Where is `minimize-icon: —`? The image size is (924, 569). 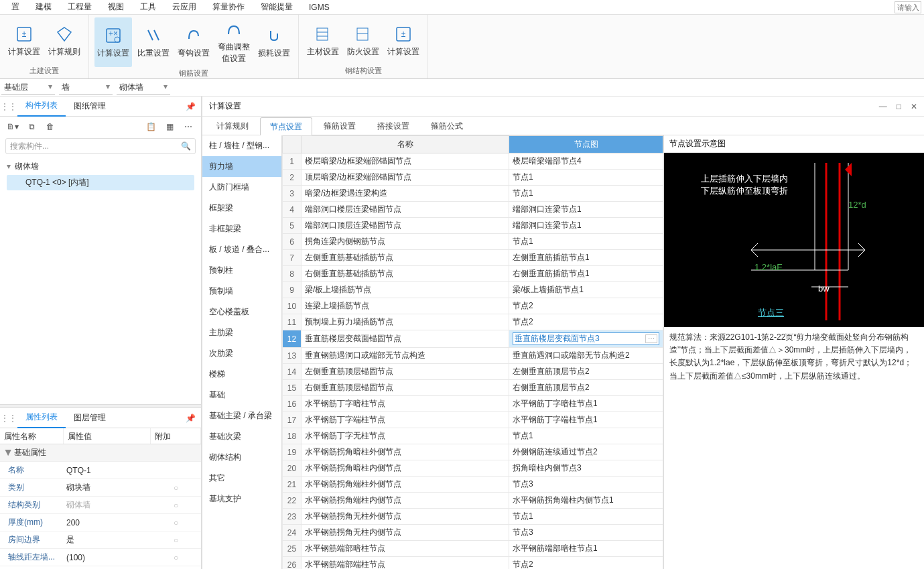 minimize-icon: — is located at coordinates (883, 107).